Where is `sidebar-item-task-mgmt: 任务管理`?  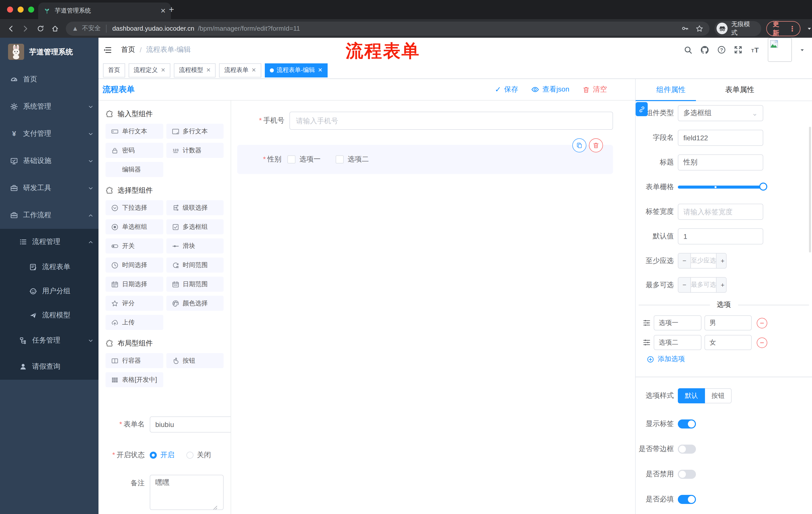 sidebar-item-task-mgmt: 任务管理 is located at coordinates (49, 341).